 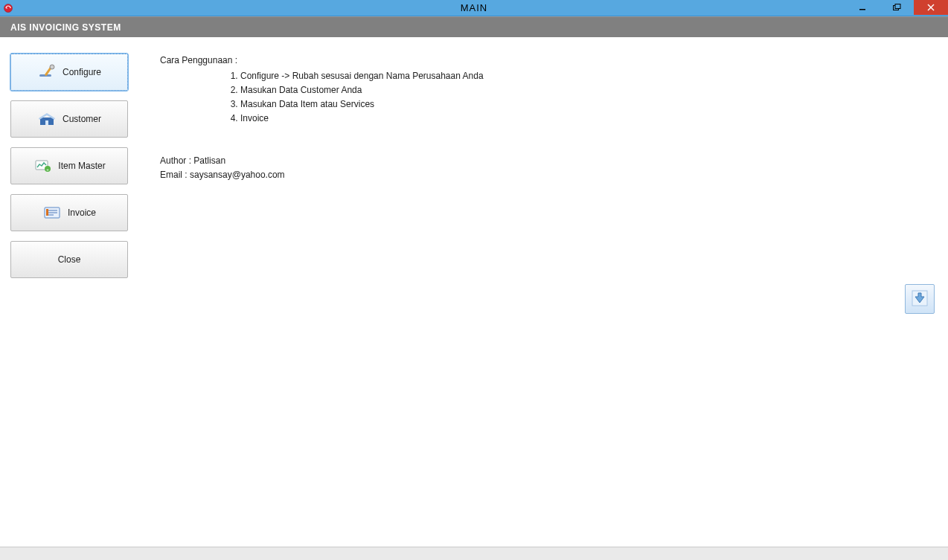 I want to click on app-icon, so click(x=8, y=8).